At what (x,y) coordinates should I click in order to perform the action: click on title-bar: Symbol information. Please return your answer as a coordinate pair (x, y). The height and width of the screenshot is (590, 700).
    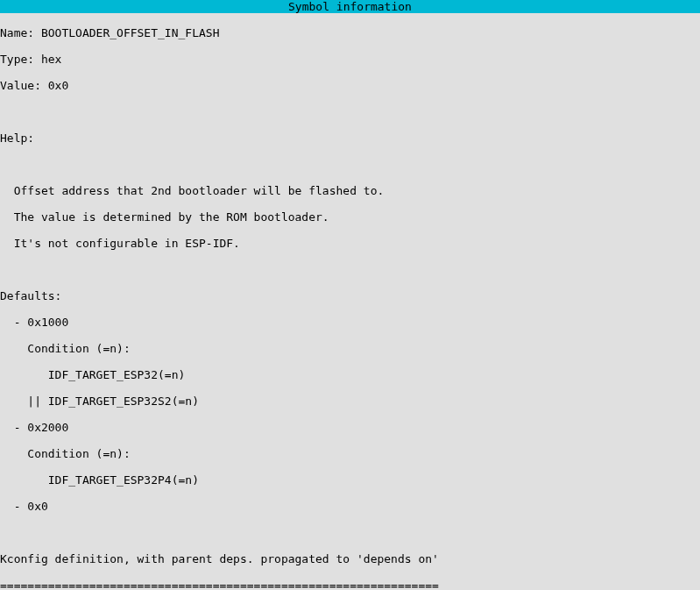
    Looking at the image, I should click on (350, 7).